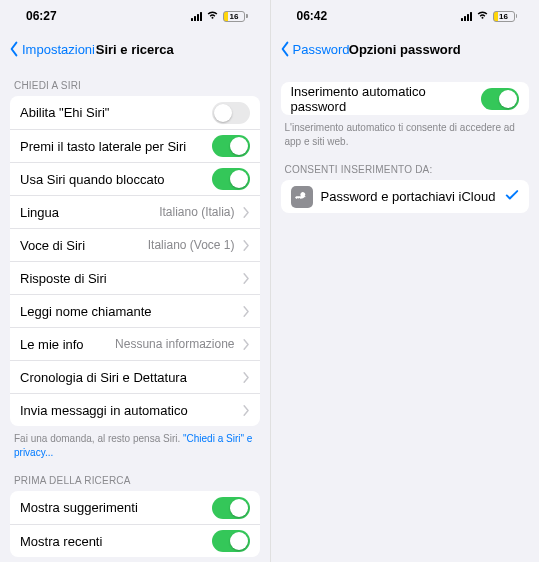  I want to click on row-my-info: Le mie info Nessuna informazione, so click(135, 344).